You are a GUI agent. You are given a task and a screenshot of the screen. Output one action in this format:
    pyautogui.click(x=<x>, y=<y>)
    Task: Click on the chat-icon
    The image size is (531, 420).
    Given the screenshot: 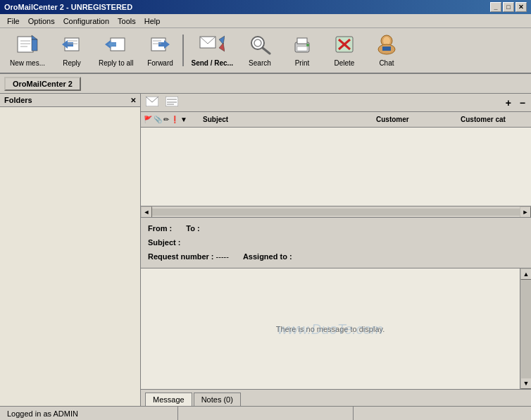 What is the action you would take?
    pyautogui.click(x=387, y=46)
    